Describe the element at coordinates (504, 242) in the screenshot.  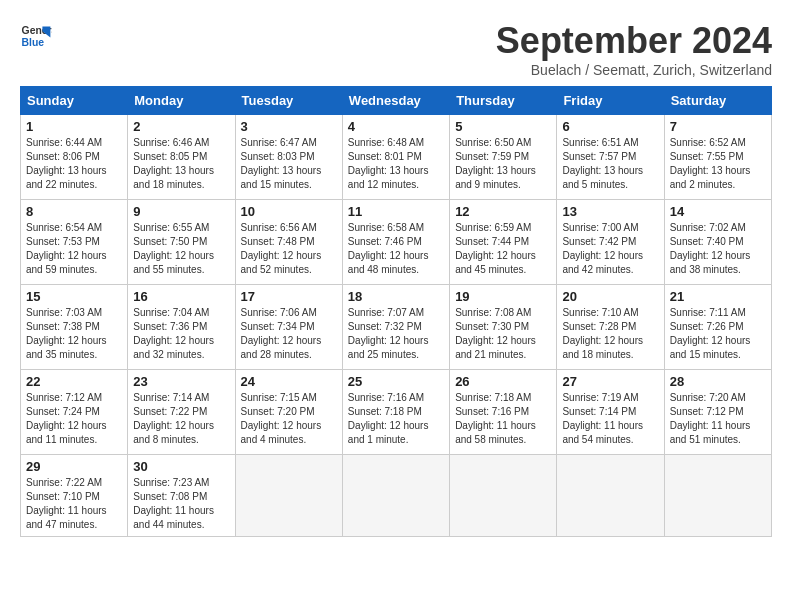
I see `calendar-cell: 12Sunrise: 6:59 AM Sunset: 7:44 PM Dayli…` at that location.